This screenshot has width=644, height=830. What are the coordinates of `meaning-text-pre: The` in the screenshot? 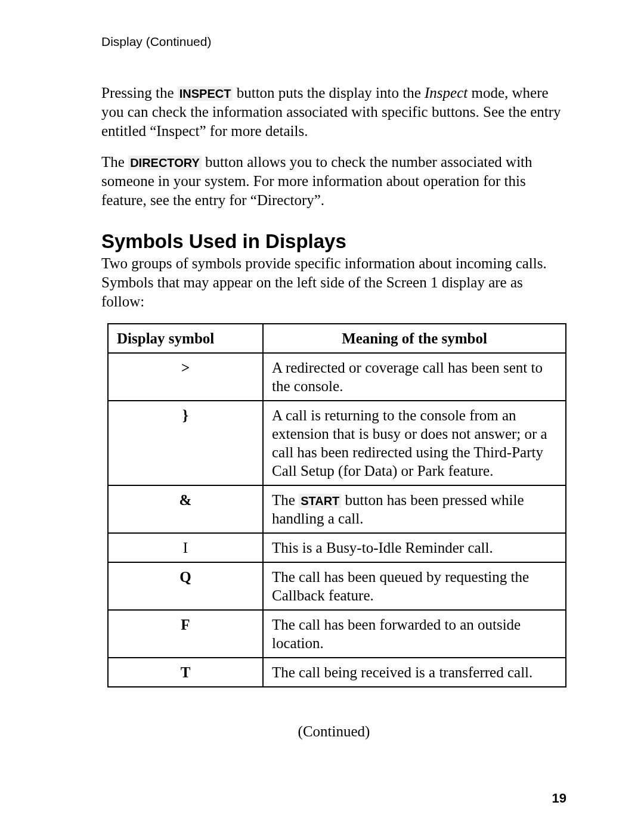 It's located at (285, 500).